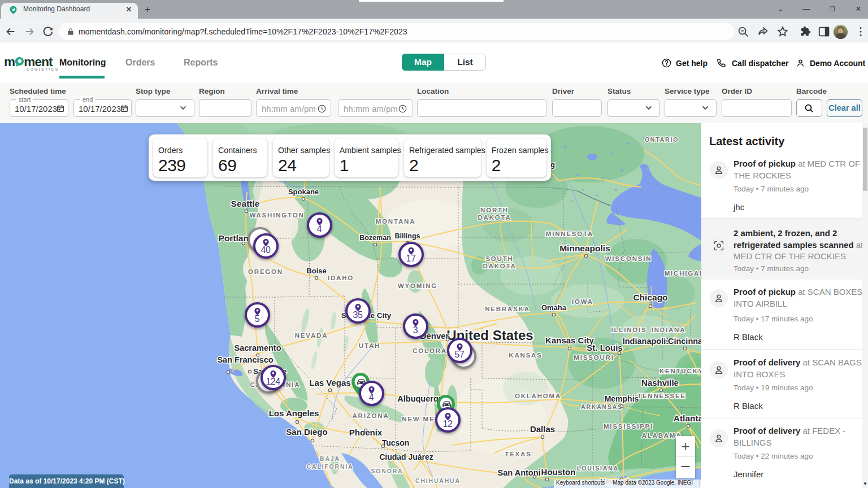 This screenshot has height=488, width=868. Describe the element at coordinates (277, 215) in the screenshot. I see `svg-text: WASHINGTON` at that location.